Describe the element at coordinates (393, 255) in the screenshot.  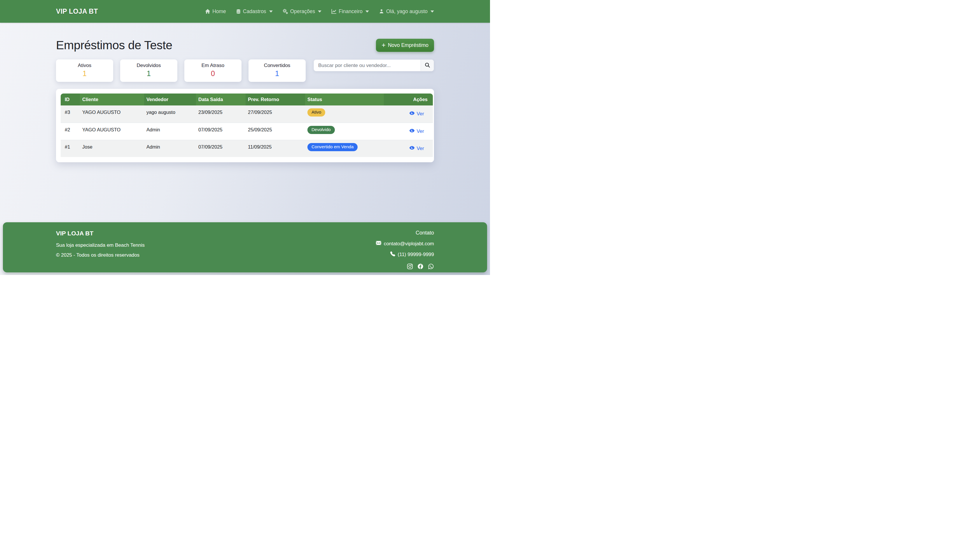
I see `phone-icon` at that location.